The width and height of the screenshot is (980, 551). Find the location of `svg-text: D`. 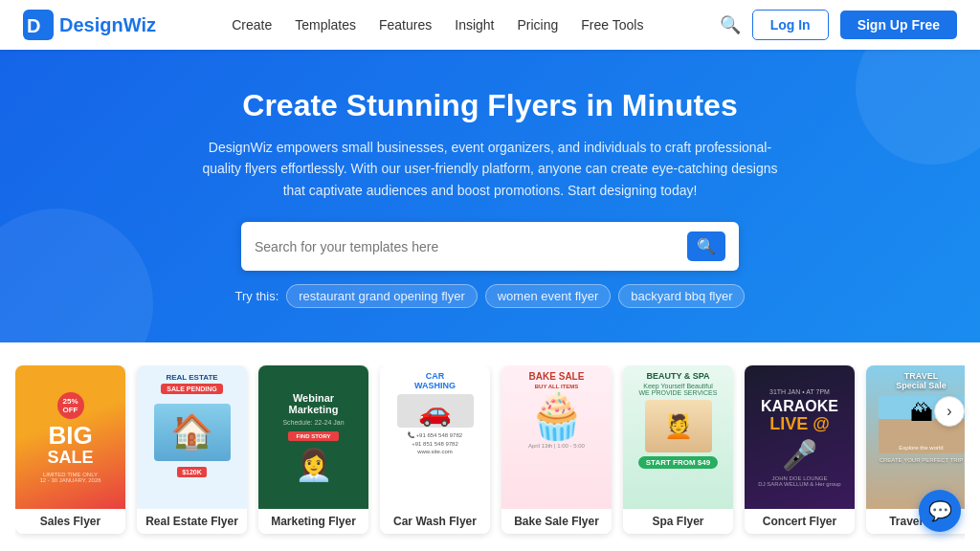

svg-text: D is located at coordinates (33, 26).